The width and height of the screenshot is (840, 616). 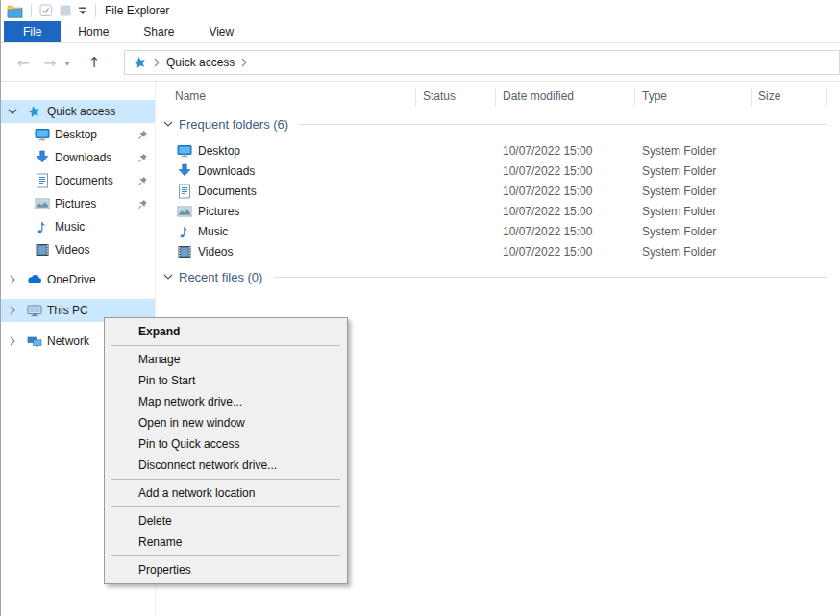 I want to click on menu-item-open-in-new-window: Open in new window, so click(x=226, y=423).